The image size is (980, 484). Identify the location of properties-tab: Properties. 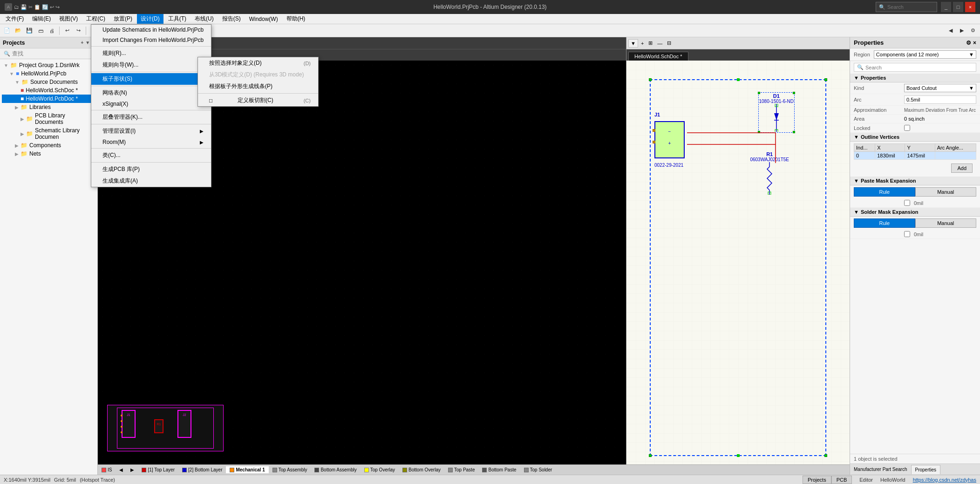
(926, 470).